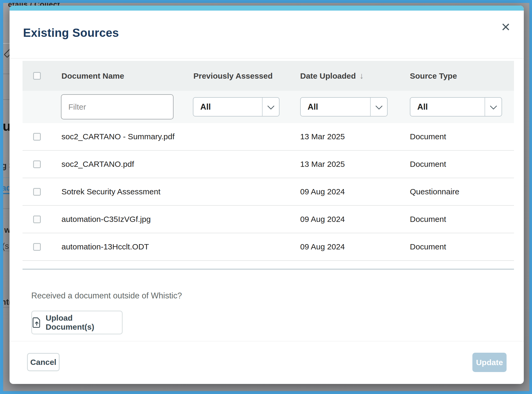 The height and width of the screenshot is (394, 532). I want to click on document-name-filter-input, so click(117, 107).